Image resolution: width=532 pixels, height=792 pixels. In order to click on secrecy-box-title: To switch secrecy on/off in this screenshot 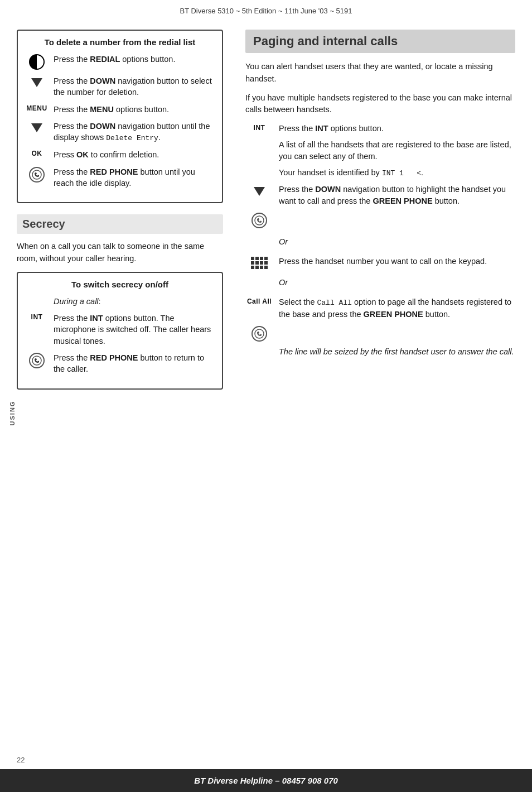, I will do `click(120, 284)`.